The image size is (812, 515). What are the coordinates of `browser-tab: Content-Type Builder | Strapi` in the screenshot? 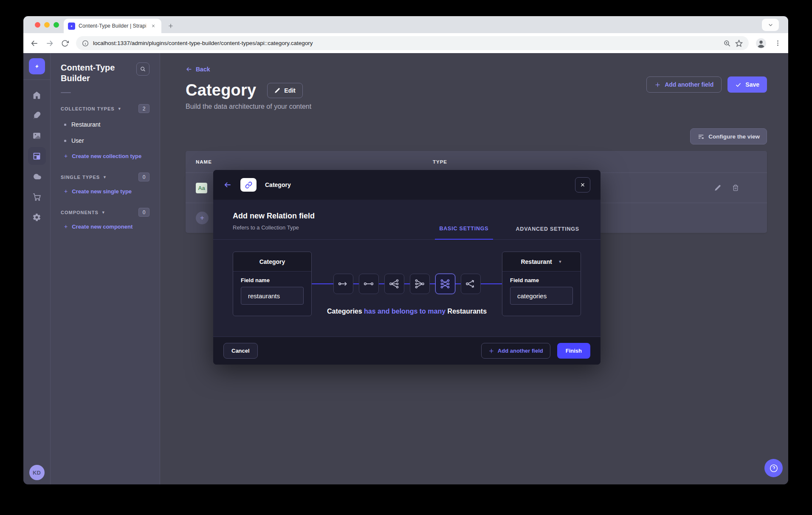 It's located at (113, 26).